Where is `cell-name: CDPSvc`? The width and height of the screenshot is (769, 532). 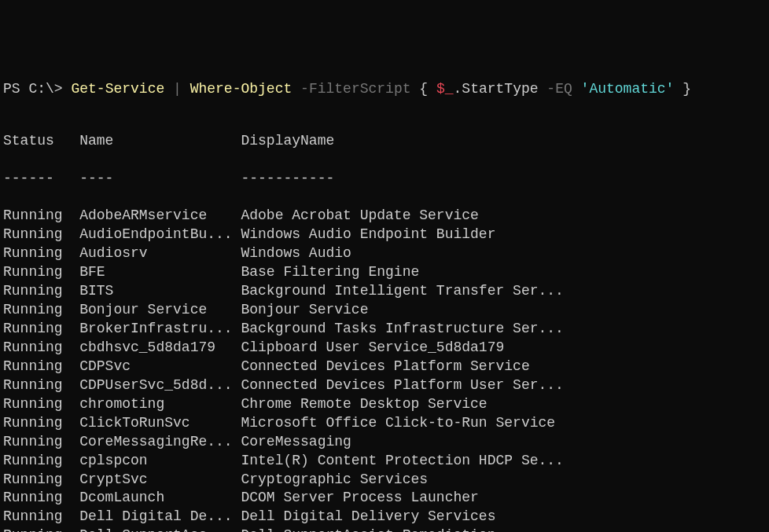 cell-name: CDPSvc is located at coordinates (160, 367).